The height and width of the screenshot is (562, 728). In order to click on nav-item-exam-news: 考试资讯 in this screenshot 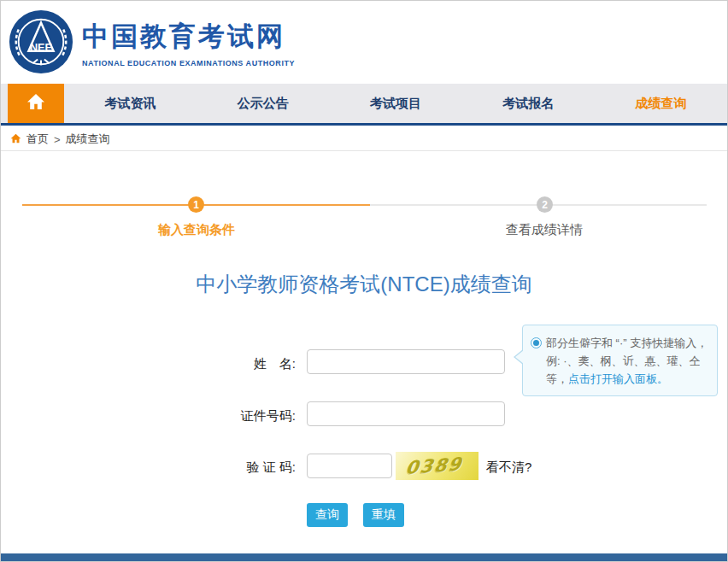, I will do `click(130, 103)`.